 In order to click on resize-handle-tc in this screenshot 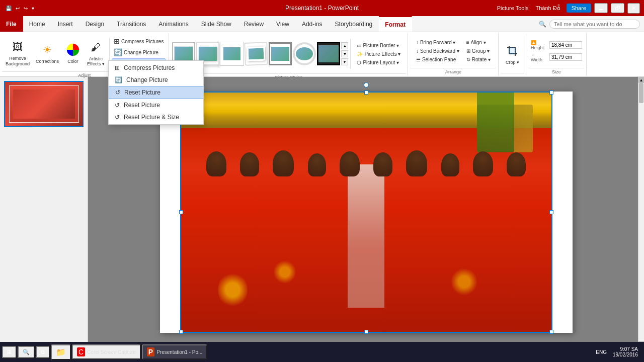, I will do `click(366, 93)`.